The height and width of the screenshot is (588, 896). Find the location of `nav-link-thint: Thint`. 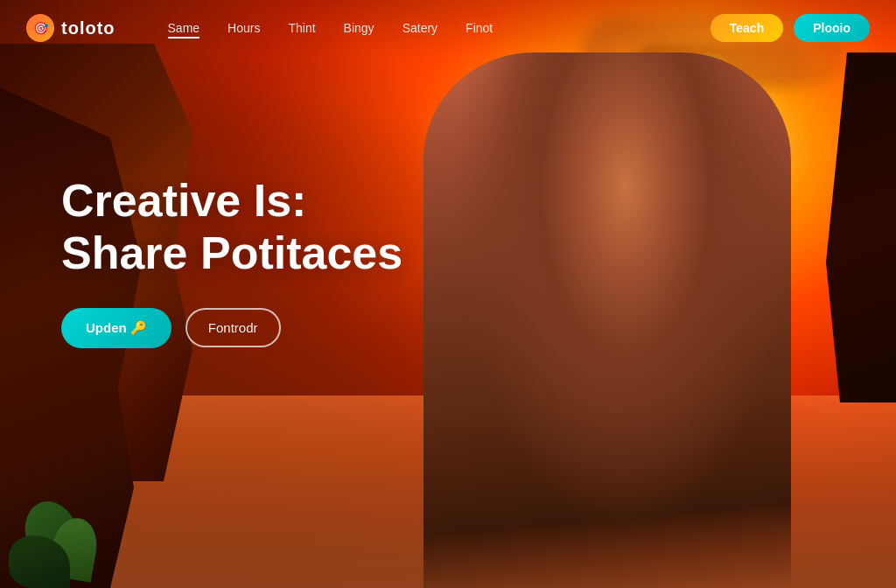

nav-link-thint: Thint is located at coordinates (301, 28).